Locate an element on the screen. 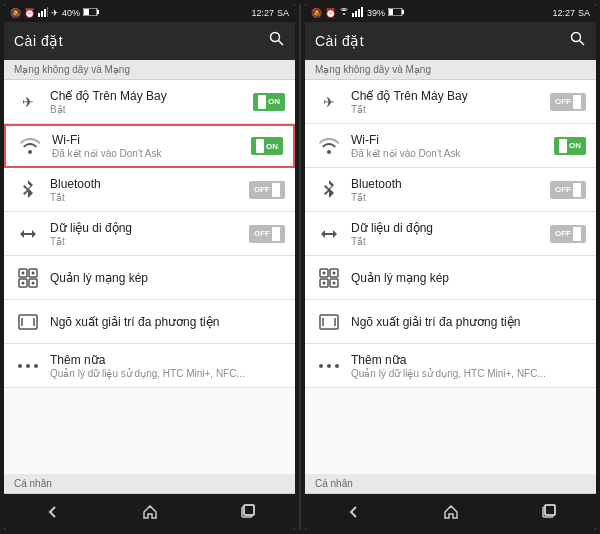 This screenshot has width=600, height=534. page-title: Cài đặt is located at coordinates (340, 41).